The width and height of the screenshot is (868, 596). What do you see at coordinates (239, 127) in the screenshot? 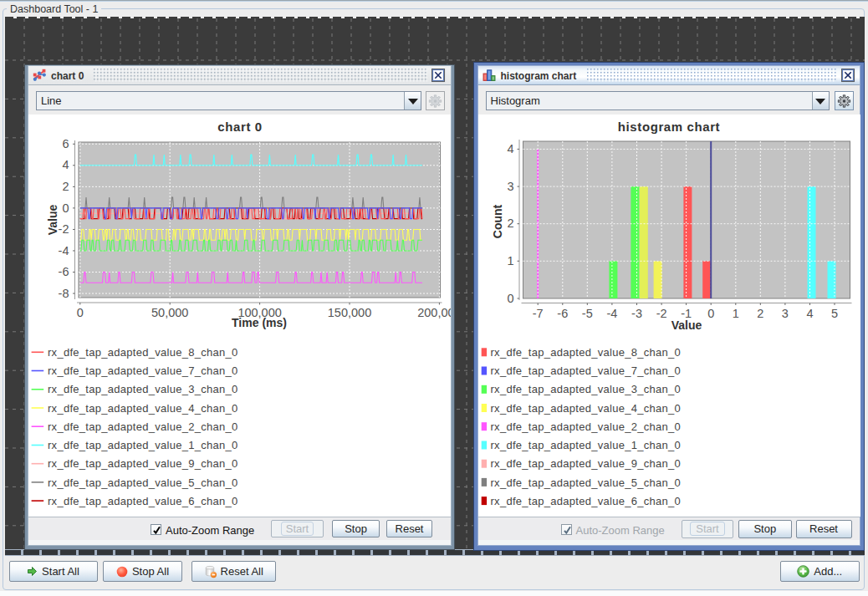
I see `svg-text: chart 0` at bounding box center [239, 127].